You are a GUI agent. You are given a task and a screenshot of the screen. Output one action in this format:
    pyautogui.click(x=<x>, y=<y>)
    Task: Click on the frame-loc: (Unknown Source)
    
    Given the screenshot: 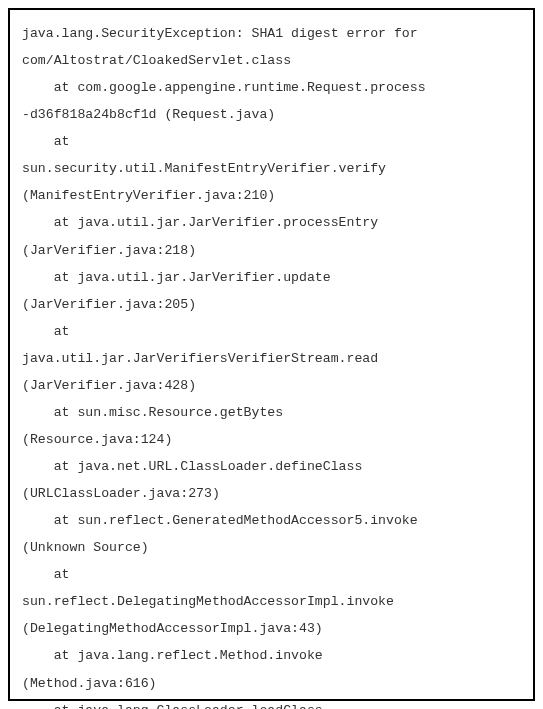 What is the action you would take?
    pyautogui.click(x=272, y=548)
    